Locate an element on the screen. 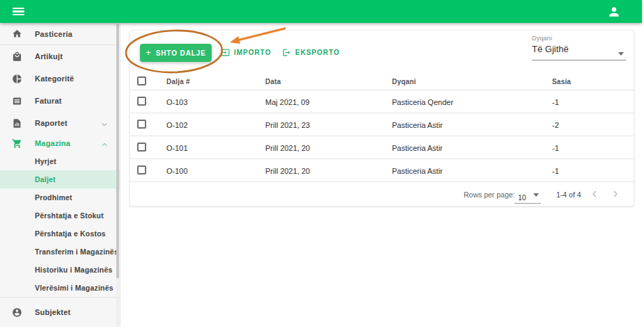 The width and height of the screenshot is (644, 333). report-icon is located at coordinates (17, 124).